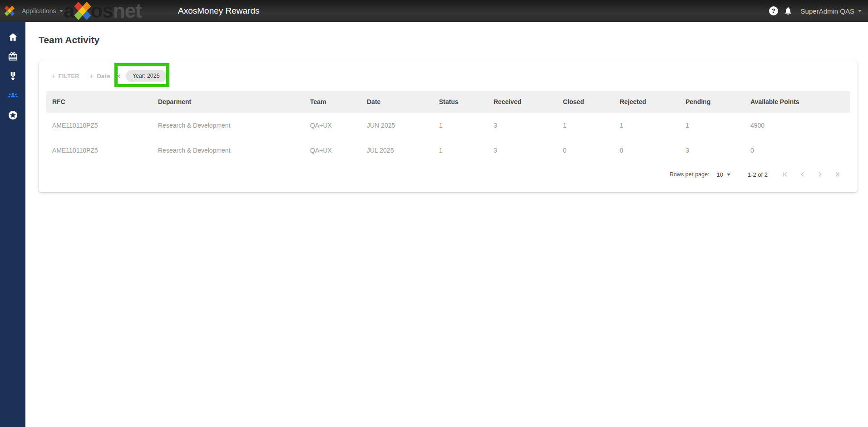 This screenshot has height=427, width=868. Describe the element at coordinates (755, 174) in the screenshot. I see `pagination-bar: Rows per page: 10 1-2 of 2` at that location.